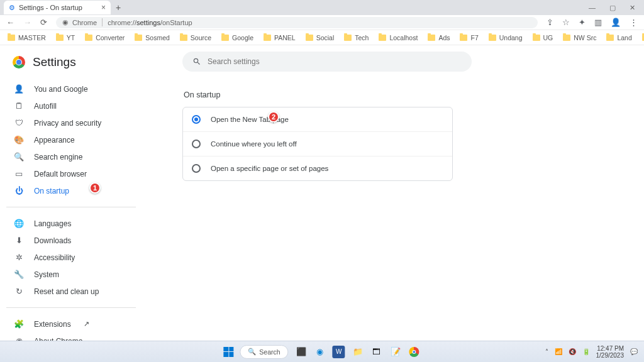 Image resolution: width=644 pixels, height=362 pixels. I want to click on sidebar-item-reset-and-clean-up: ↻Reset and clean up, so click(72, 292).